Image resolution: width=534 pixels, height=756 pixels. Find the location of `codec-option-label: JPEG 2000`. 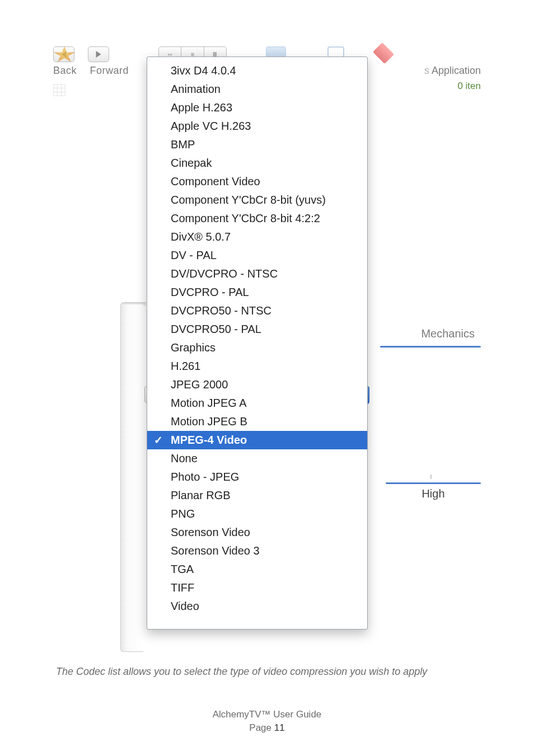

codec-option-label: JPEG 2000 is located at coordinates (199, 384).